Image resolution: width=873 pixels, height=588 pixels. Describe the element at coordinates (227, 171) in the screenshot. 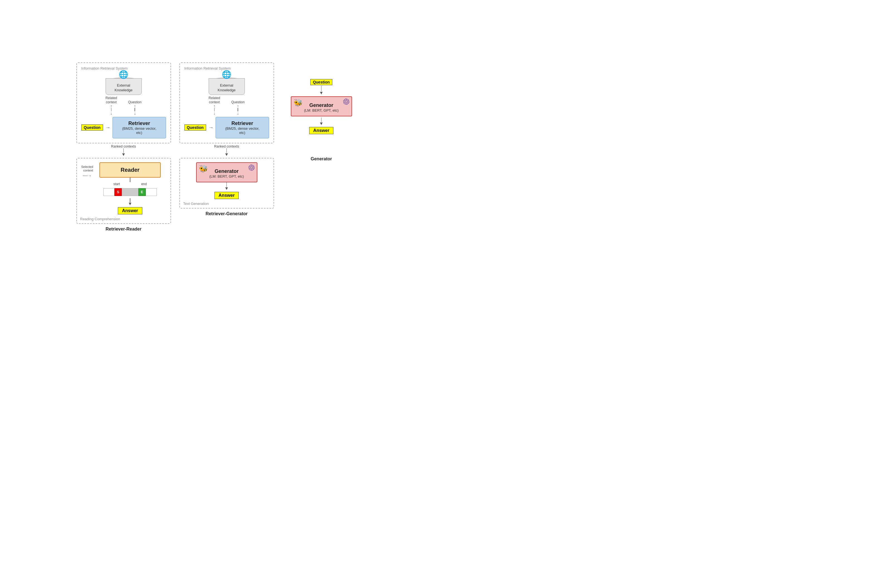

I see `generator-title-rg: Generator` at that location.